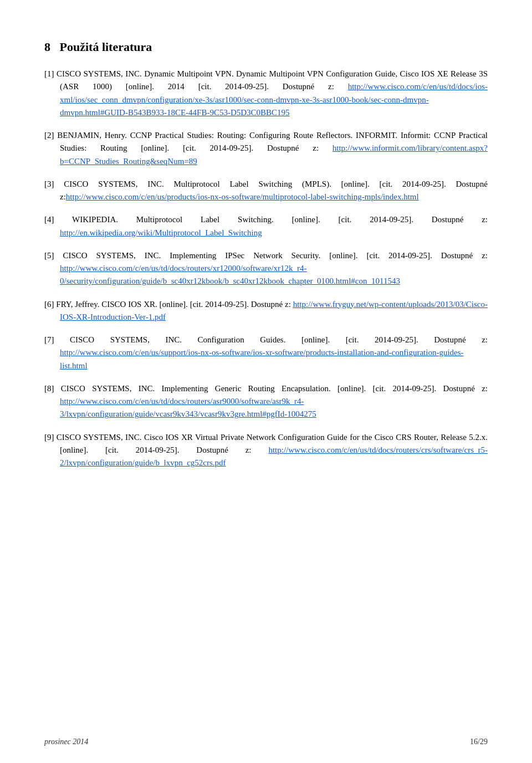 The width and height of the screenshot is (532, 763). What do you see at coordinates (266, 269) in the screenshot?
I see `reference-block: [5] CISCO SYSTEMS, INC. Implementing IPS…` at bounding box center [266, 269].